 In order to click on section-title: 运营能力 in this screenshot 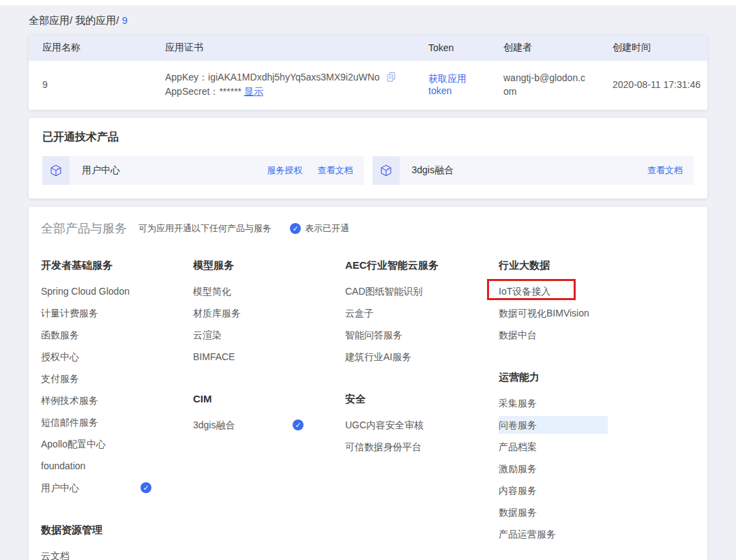, I will do `click(597, 377)`.